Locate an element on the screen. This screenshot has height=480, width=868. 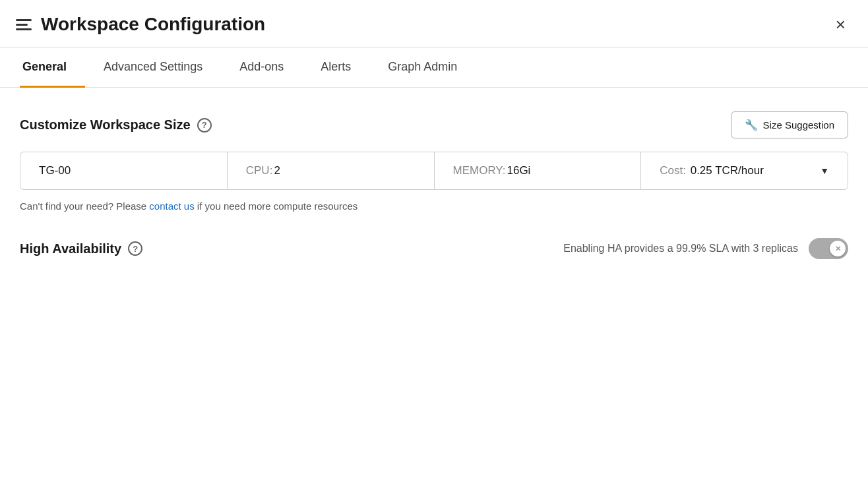
size-suggestion-button: 🔧 Size Suggestion is located at coordinates (790, 125).